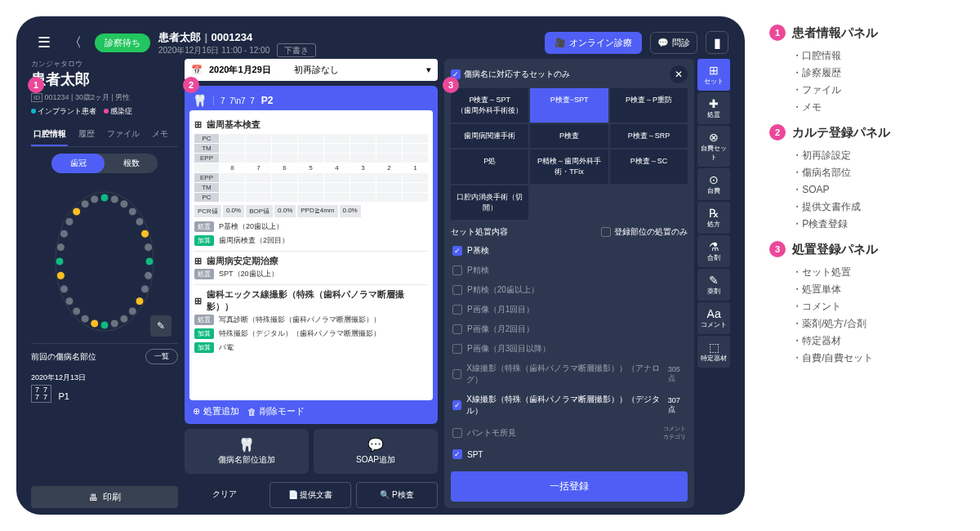 The height and width of the screenshot is (531, 980). What do you see at coordinates (490, 203) in the screenshot?
I see `set-cell: 口腔内消炎手術（切開）` at bounding box center [490, 203].